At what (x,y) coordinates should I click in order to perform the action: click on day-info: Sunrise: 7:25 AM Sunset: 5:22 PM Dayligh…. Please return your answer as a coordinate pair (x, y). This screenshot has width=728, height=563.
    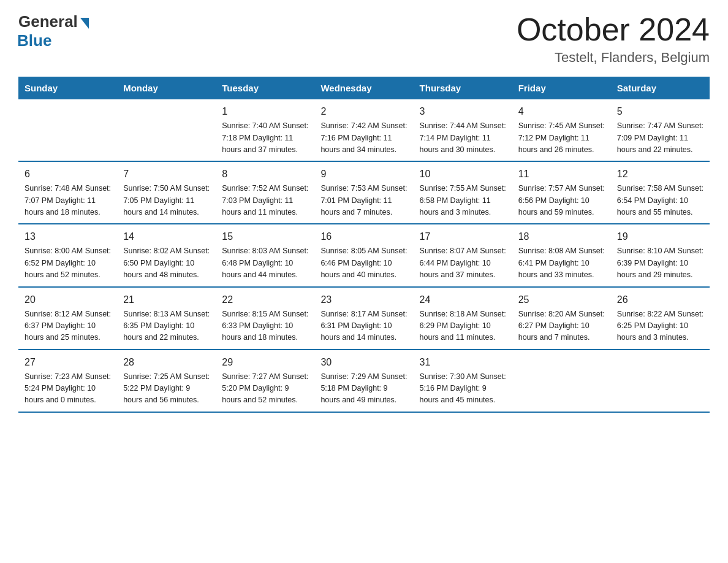
    Looking at the image, I should click on (167, 389).